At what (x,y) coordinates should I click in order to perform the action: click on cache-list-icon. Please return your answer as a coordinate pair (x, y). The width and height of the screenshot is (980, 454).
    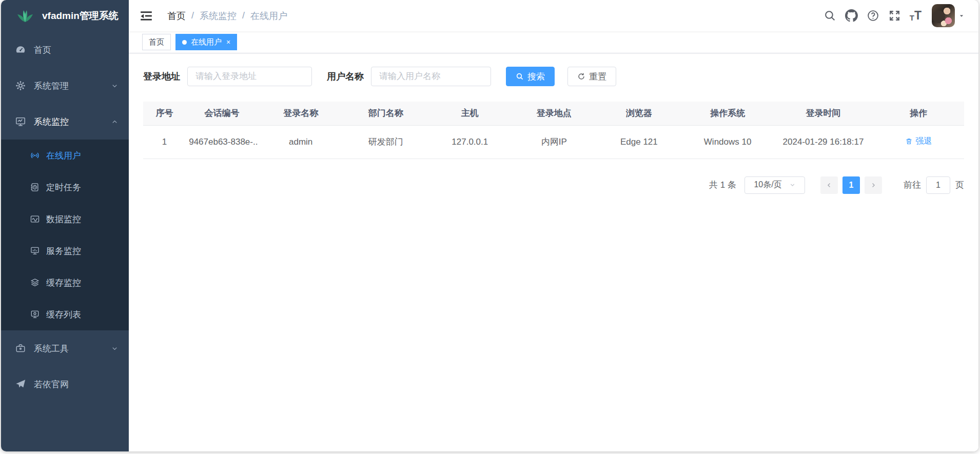
    Looking at the image, I should click on (35, 314).